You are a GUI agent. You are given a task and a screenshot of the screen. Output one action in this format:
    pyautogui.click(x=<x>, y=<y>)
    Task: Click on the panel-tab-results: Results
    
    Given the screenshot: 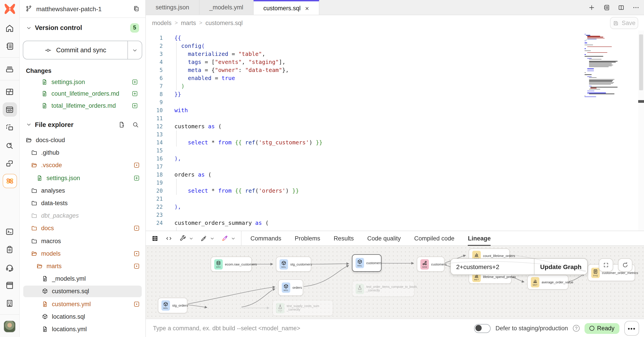 What is the action you would take?
    pyautogui.click(x=344, y=238)
    